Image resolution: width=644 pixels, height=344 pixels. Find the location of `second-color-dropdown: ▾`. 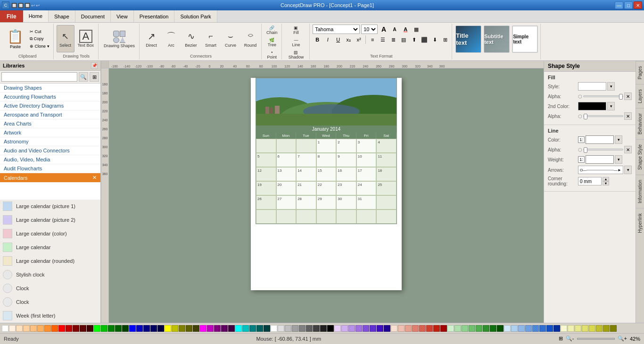

second-color-dropdown: ▾ is located at coordinates (611, 106).